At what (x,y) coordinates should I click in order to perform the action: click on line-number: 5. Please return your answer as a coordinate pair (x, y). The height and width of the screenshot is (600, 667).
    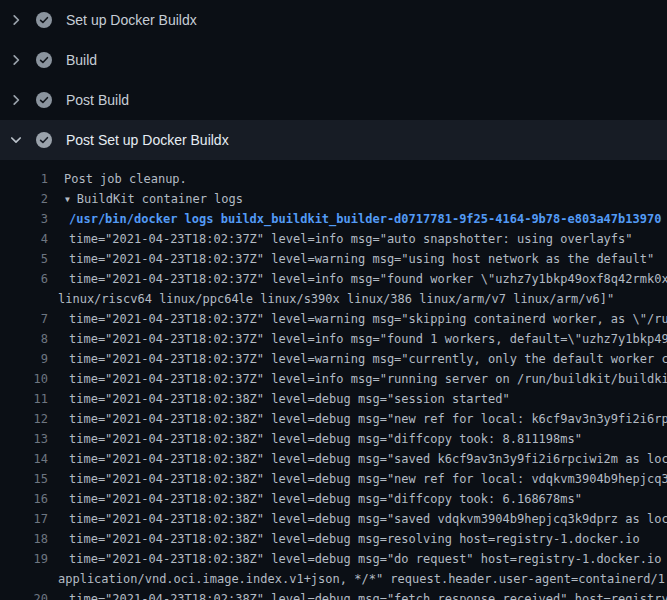
    Looking at the image, I should click on (24, 259).